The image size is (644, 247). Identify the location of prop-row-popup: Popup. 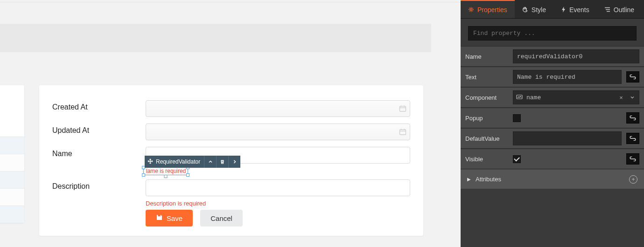
(553, 118).